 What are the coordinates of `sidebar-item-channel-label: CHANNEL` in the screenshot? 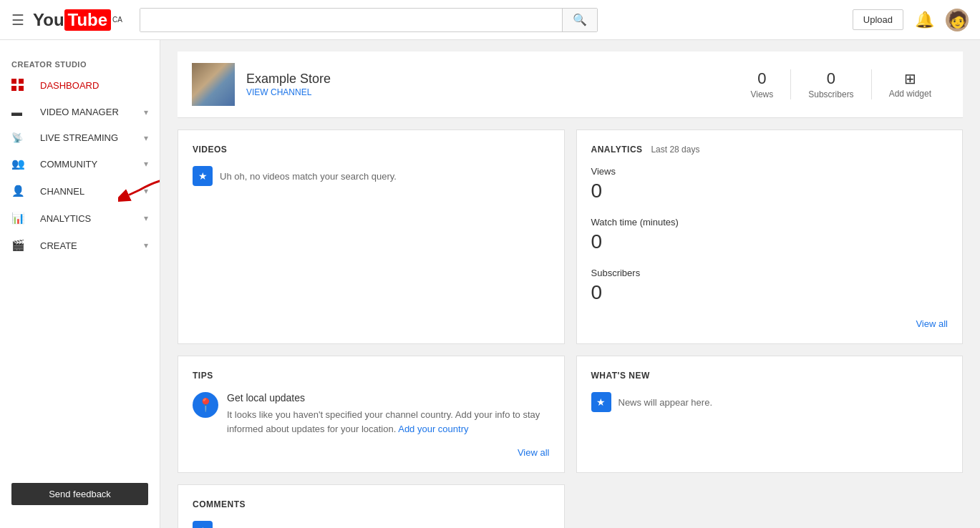 It's located at (62, 192).